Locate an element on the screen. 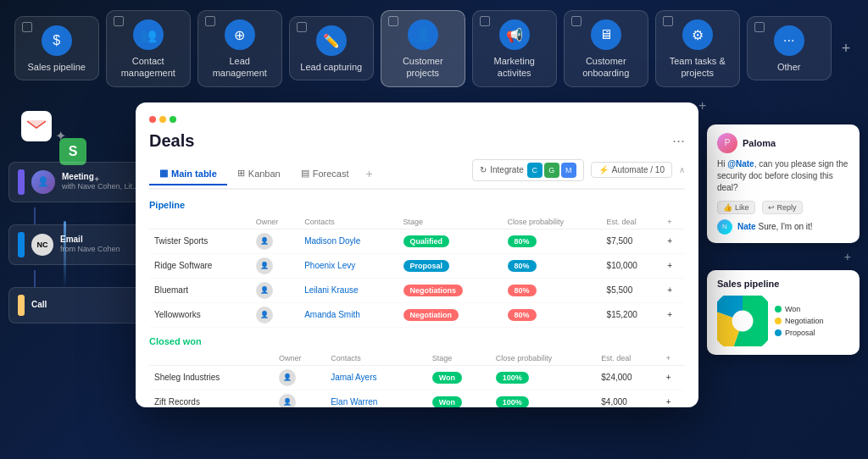 Image resolution: width=868 pixels, height=459 pixels. row-name: Sheleg Industries is located at coordinates (212, 378).